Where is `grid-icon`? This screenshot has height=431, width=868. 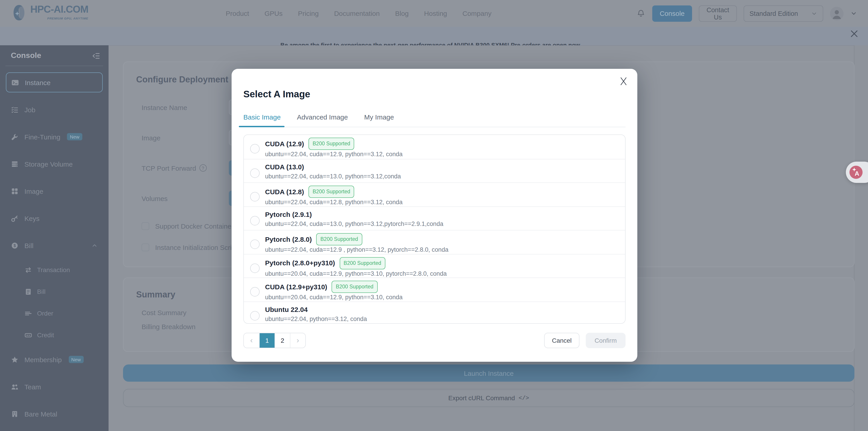
grid-icon is located at coordinates (15, 191).